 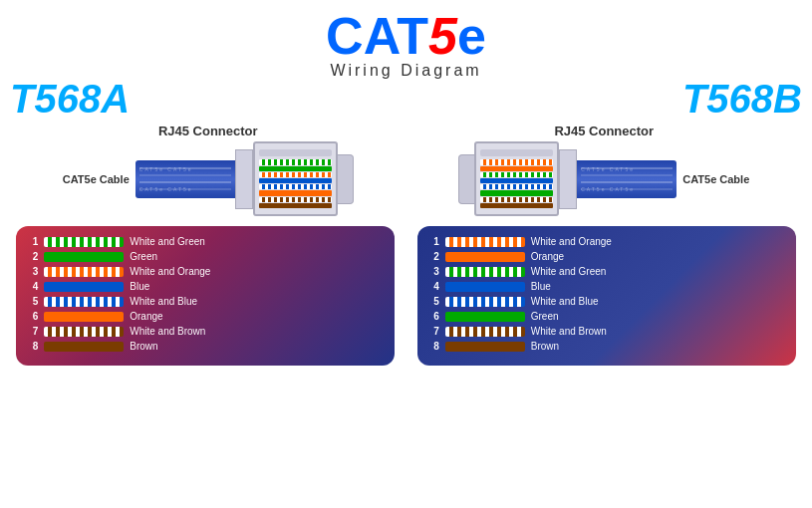 I want to click on t568b-clip-left, so click(x=466, y=179).